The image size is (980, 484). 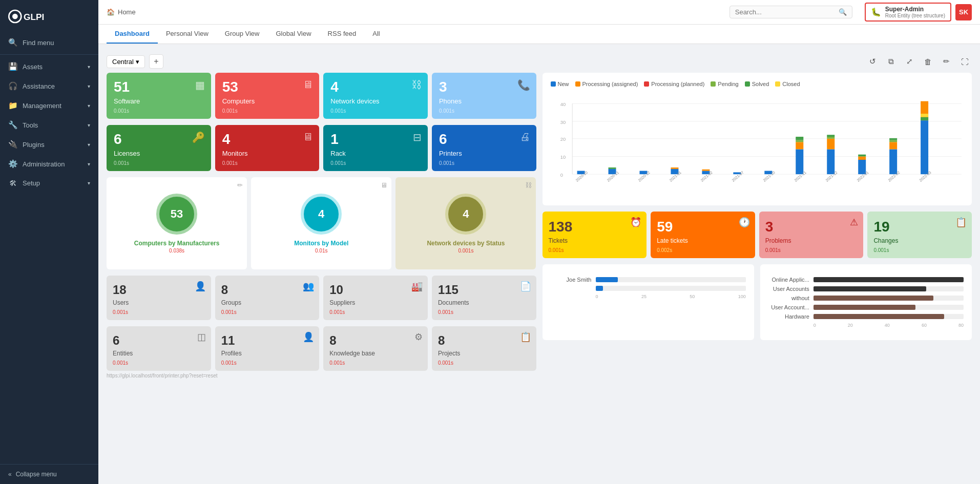 What do you see at coordinates (649, 288) in the screenshot?
I see `horizontal-bar-chart-left: Joe Smith` at bounding box center [649, 288].